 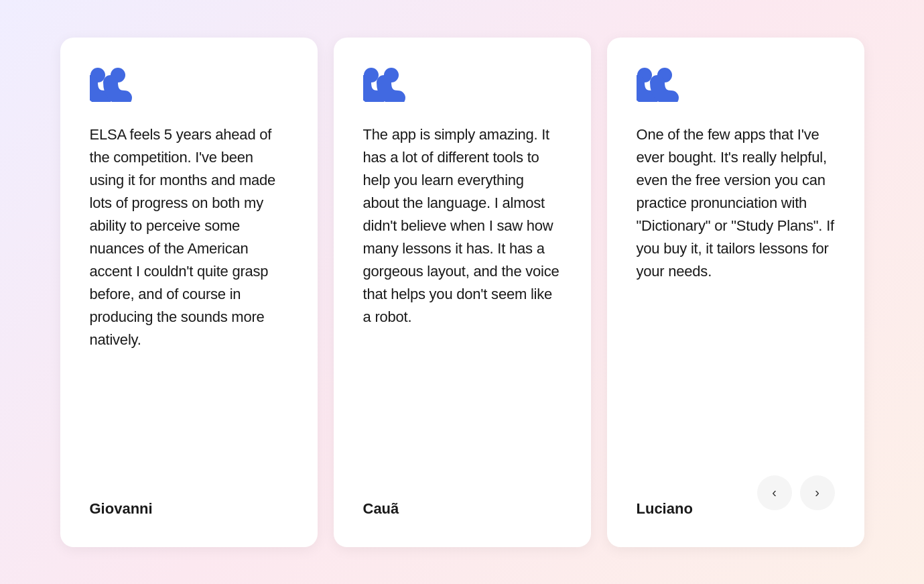 What do you see at coordinates (189, 509) in the screenshot?
I see `testimonial-author-1: Giovanni` at bounding box center [189, 509].